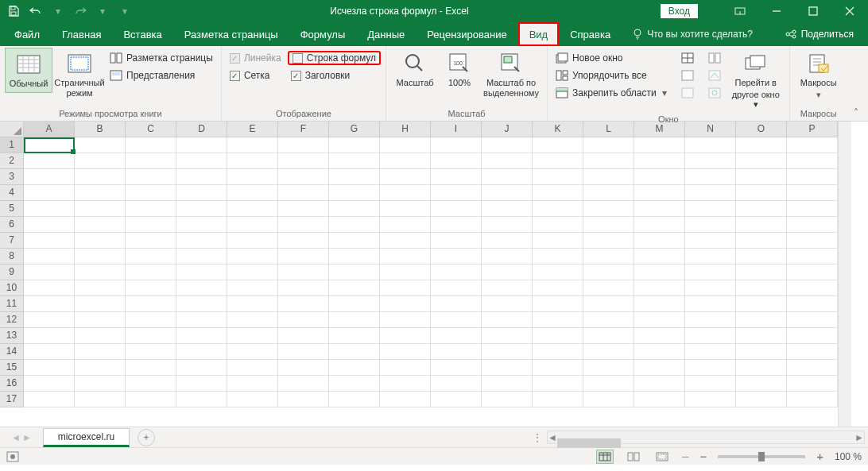  Describe the element at coordinates (467, 34) in the screenshot. I see `tab-review: Рецензирование` at that location.